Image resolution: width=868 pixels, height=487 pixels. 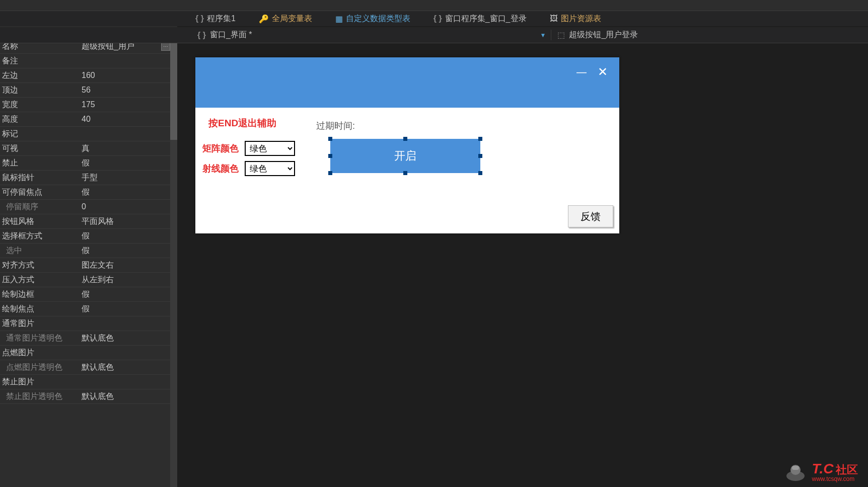 What do you see at coordinates (330, 139) in the screenshot?
I see `resize-handle-tl` at bounding box center [330, 139].